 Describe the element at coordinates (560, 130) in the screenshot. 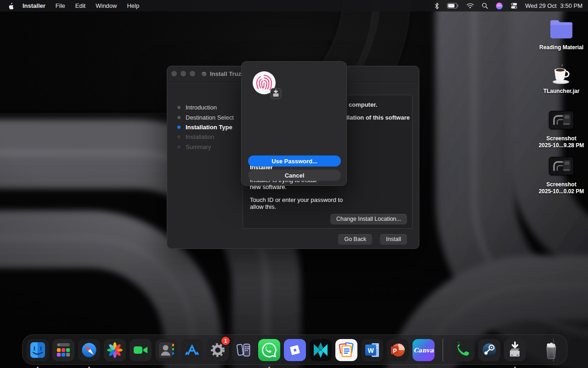

I see `desktop-icon-screenshot-1: Screenshot 2025-10...9.28 PM` at that location.